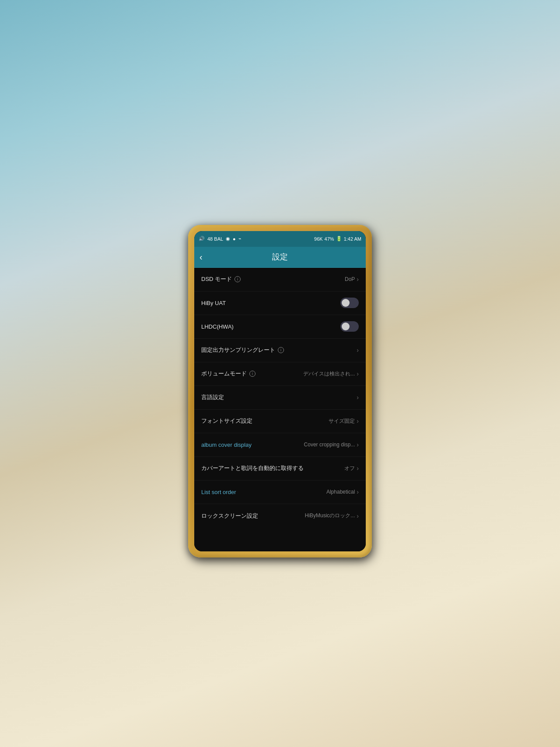 This screenshot has height=747, width=560. I want to click on chevron-list-sort: ›, so click(358, 492).